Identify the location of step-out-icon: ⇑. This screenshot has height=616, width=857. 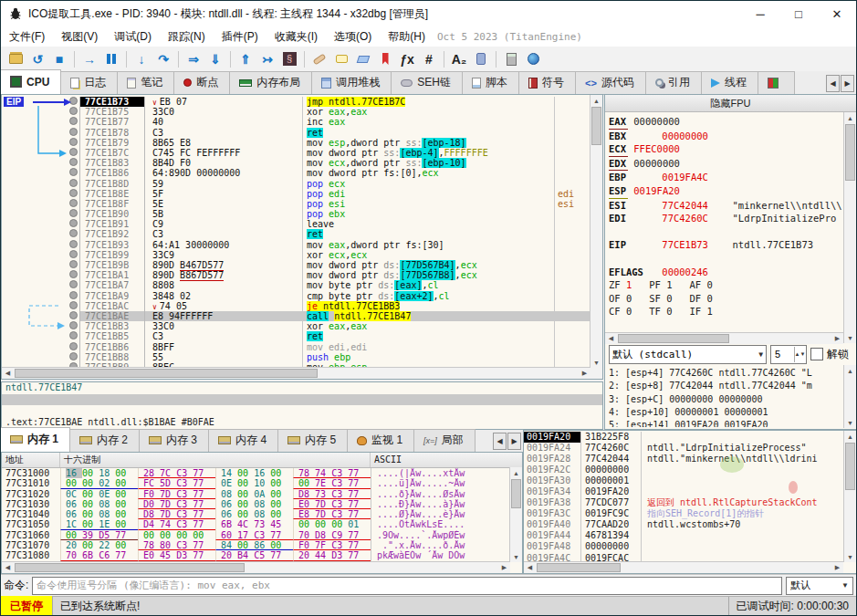
(246, 59).